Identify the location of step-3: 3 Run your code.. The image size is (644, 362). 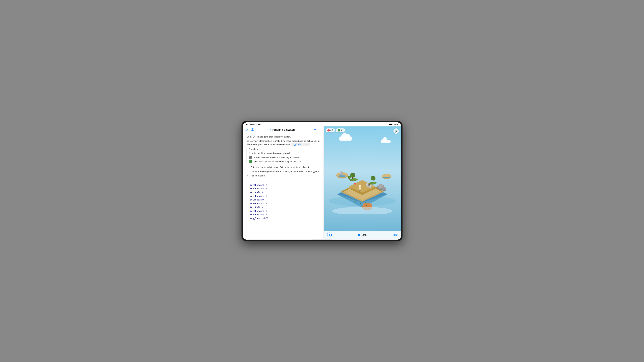
(284, 176).